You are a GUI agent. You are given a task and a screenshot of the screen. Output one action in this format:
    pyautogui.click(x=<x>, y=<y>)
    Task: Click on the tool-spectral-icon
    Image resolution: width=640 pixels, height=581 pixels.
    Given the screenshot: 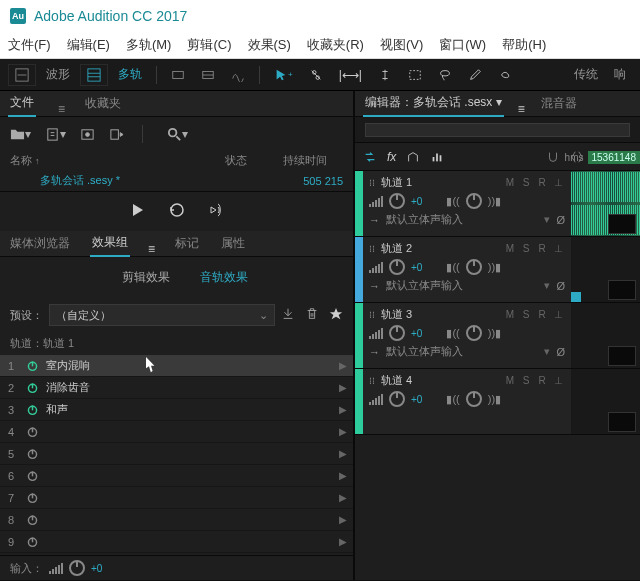 What is the action you would take?
    pyautogui.click(x=208, y=75)
    